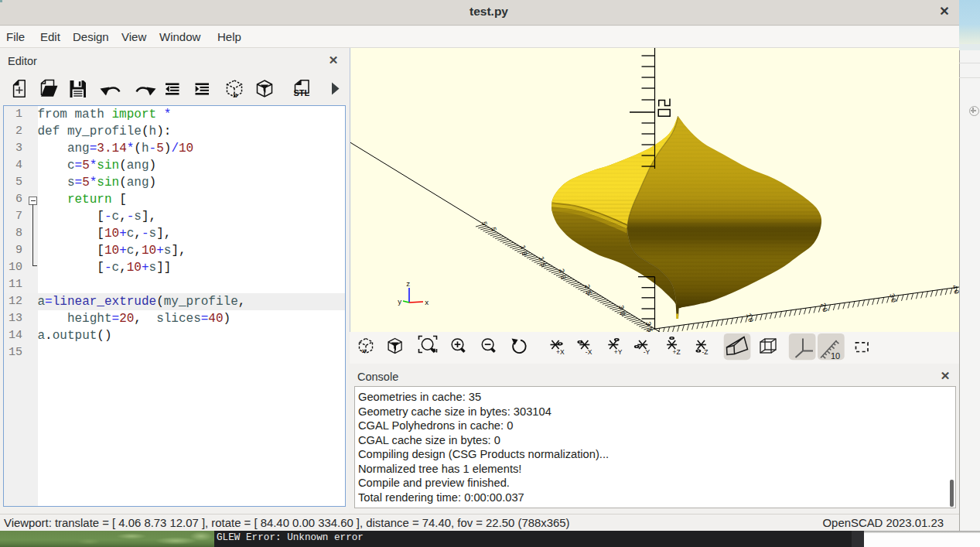 This screenshot has height=547, width=980. Describe the element at coordinates (705, 352) in the screenshot. I see `svg-text: -Z` at that location.